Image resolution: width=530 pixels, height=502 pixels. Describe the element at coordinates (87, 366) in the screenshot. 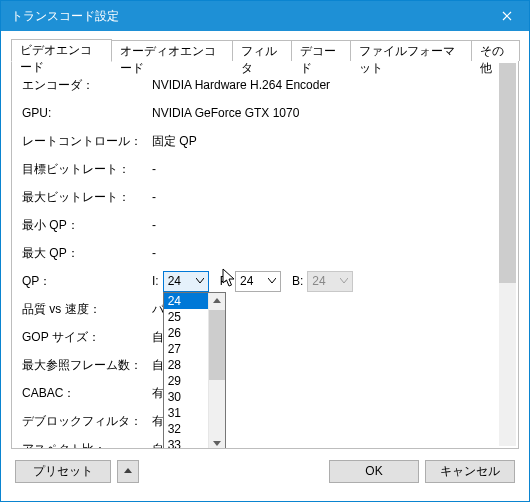

I see `ref-frames-label: 最大参照フレーム数：` at that location.